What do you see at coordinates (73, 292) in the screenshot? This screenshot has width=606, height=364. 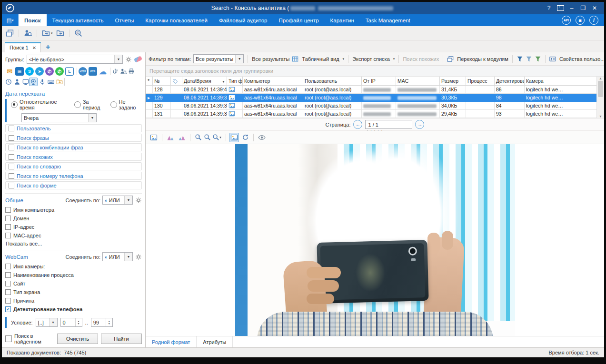 I see `webcam-screen-type: Тип экрана` at bounding box center [73, 292].